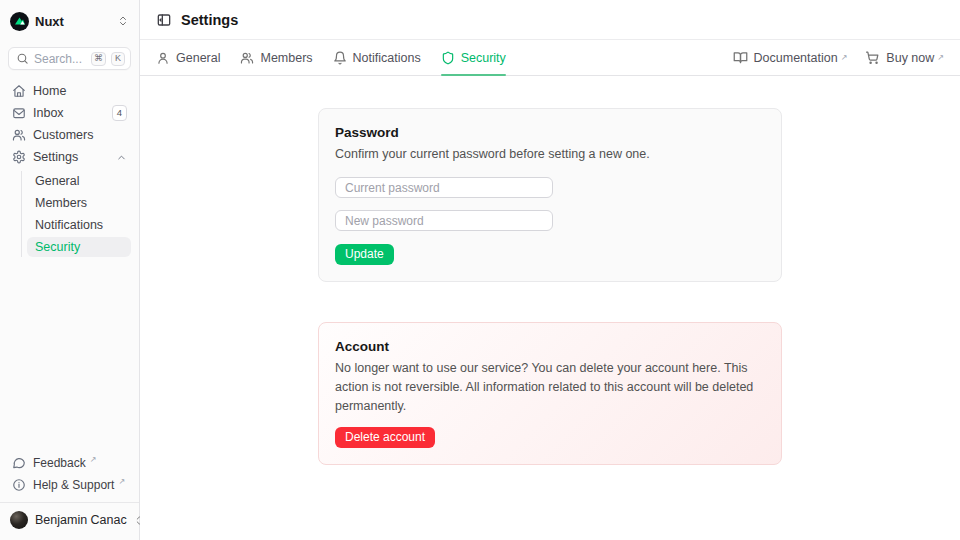  What do you see at coordinates (19, 520) in the screenshot?
I see `avatar` at bounding box center [19, 520].